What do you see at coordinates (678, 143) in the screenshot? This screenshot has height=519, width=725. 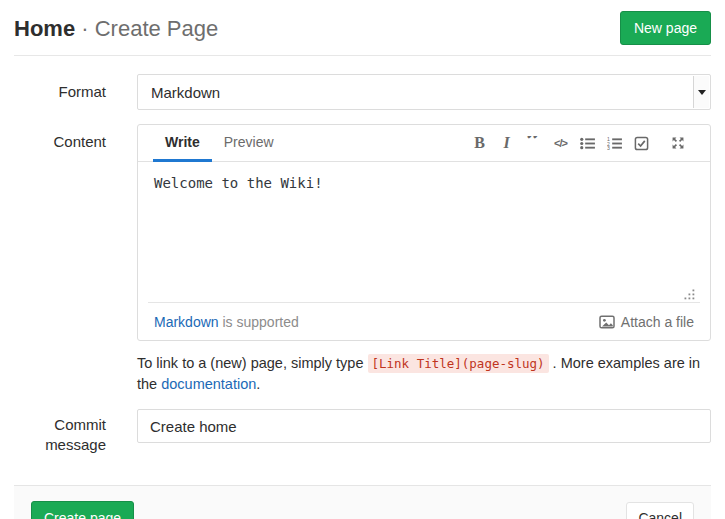 I see `fullscreen-icon` at bounding box center [678, 143].